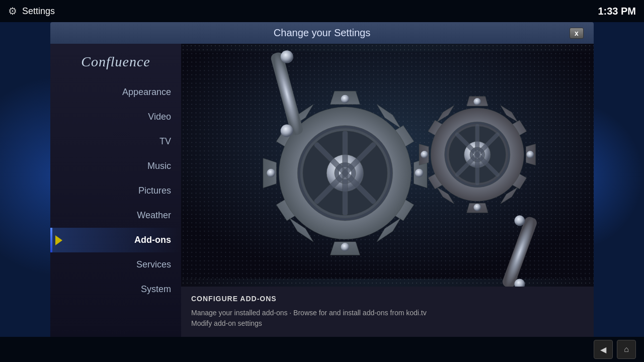 This screenshot has width=644, height=362. What do you see at coordinates (603, 349) in the screenshot?
I see `back-button: ◀` at bounding box center [603, 349].